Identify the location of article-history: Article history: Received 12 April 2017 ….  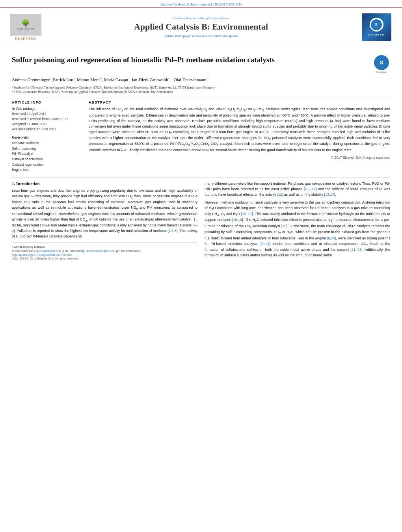
(47, 119).